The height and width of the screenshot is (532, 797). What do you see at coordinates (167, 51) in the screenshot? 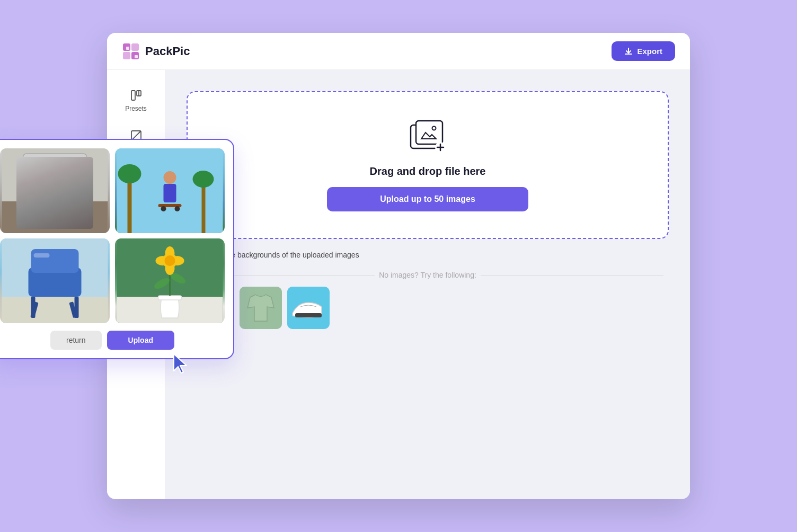
I see `app-title: PackPic` at bounding box center [167, 51].